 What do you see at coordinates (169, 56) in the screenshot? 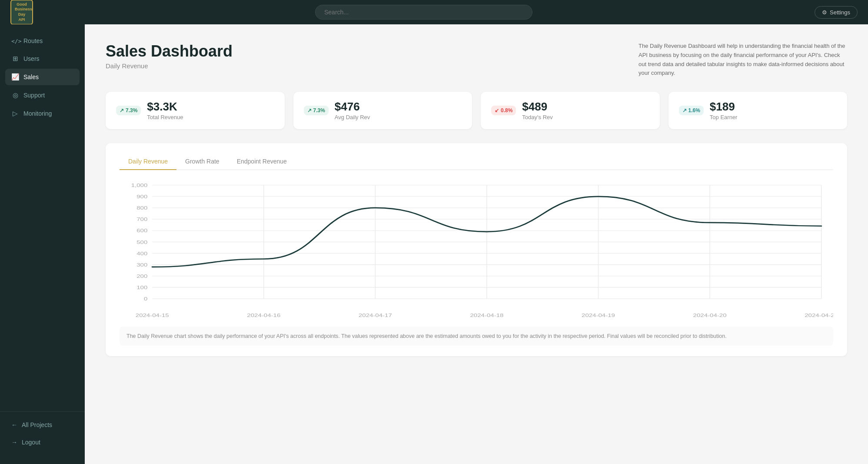
I see `page-title-section: Sales Dashboard Daily Revenue` at bounding box center [169, 56].